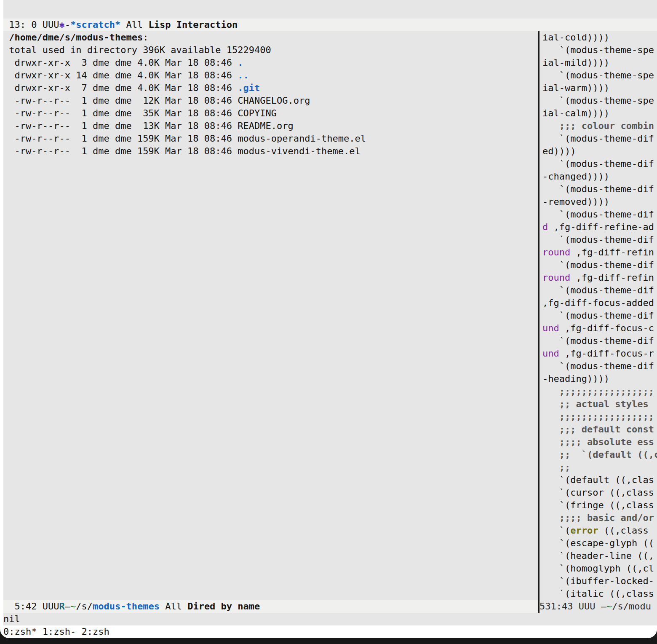 This screenshot has height=644, width=657. Describe the element at coordinates (600, 581) in the screenshot. I see `code-line: `(ibuffer-locked-` at that location.